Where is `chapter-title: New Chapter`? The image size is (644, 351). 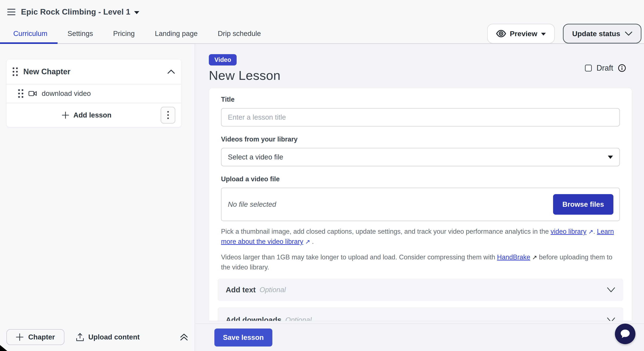 chapter-title: New Chapter is located at coordinates (96, 72).